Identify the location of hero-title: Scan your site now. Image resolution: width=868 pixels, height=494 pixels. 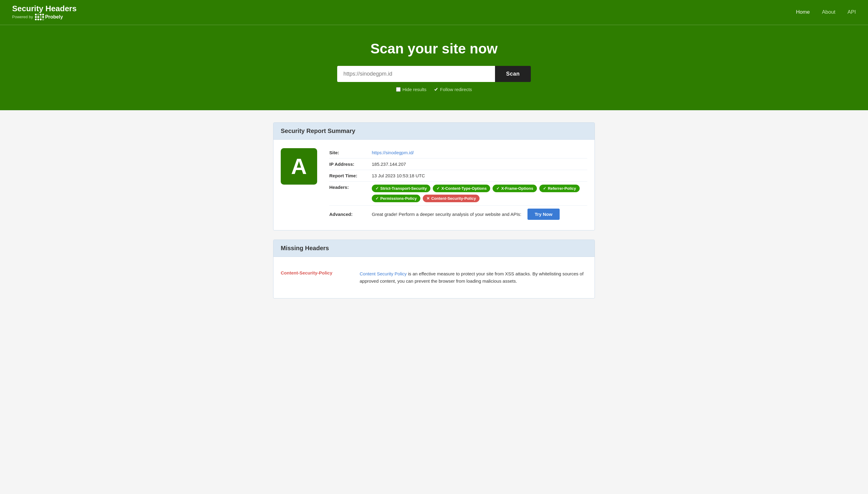
(434, 49).